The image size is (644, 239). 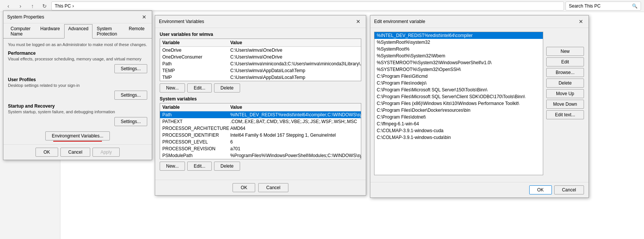 What do you see at coordinates (73, 6) in the screenshot?
I see `address-arrow: ›` at bounding box center [73, 6].